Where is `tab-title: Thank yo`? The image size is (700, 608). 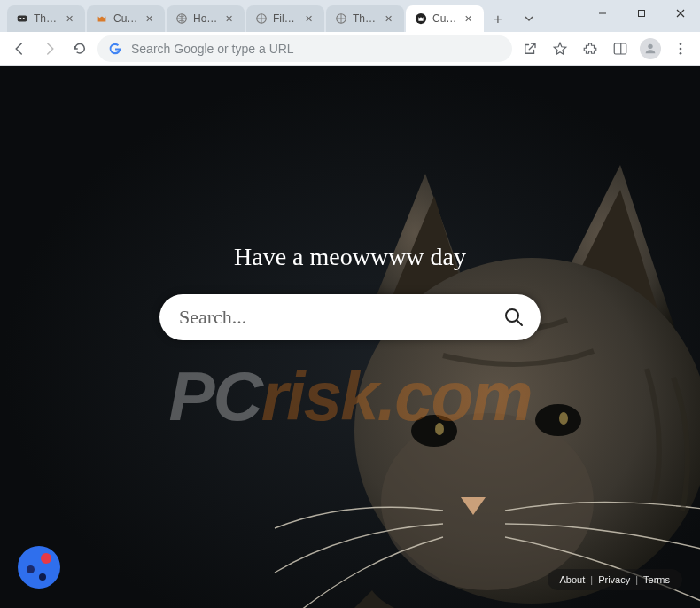 tab-title: Thank yo is located at coordinates (366, 19).